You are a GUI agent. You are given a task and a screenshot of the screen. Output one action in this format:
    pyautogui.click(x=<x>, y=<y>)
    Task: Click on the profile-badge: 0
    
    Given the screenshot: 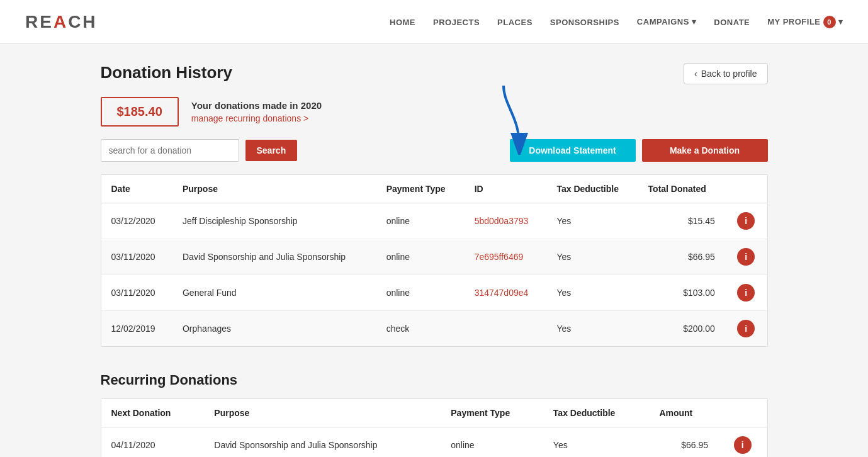 What is the action you would take?
    pyautogui.click(x=830, y=22)
    